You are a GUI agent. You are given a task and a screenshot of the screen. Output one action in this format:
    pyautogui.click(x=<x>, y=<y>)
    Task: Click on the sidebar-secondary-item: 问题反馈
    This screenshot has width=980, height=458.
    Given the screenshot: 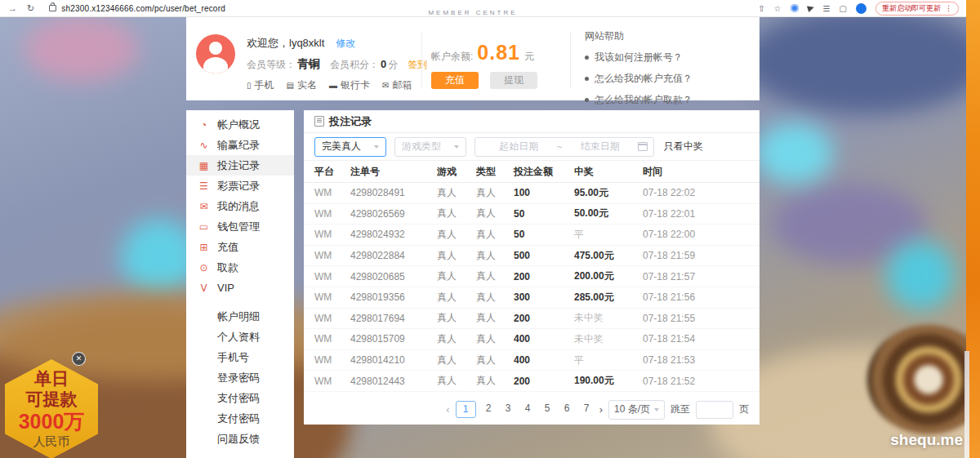 What is the action you would take?
    pyautogui.click(x=240, y=439)
    